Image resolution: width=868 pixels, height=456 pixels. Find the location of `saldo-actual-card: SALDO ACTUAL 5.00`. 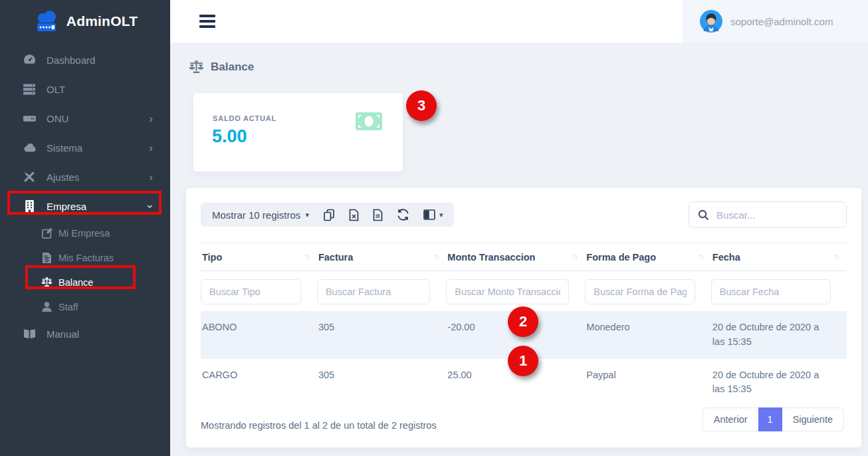

saldo-actual-card: SALDO ACTUAL 5.00 is located at coordinates (298, 132).